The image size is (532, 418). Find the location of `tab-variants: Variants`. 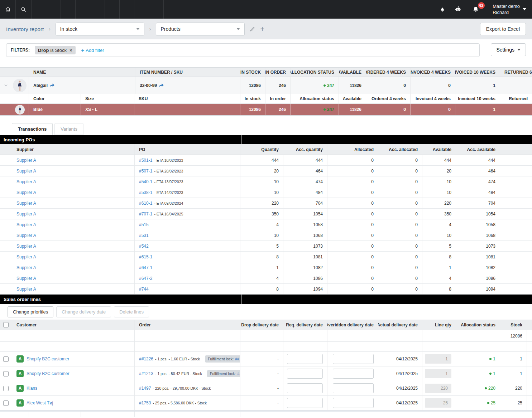

tab-variants: Variants is located at coordinates (69, 129).